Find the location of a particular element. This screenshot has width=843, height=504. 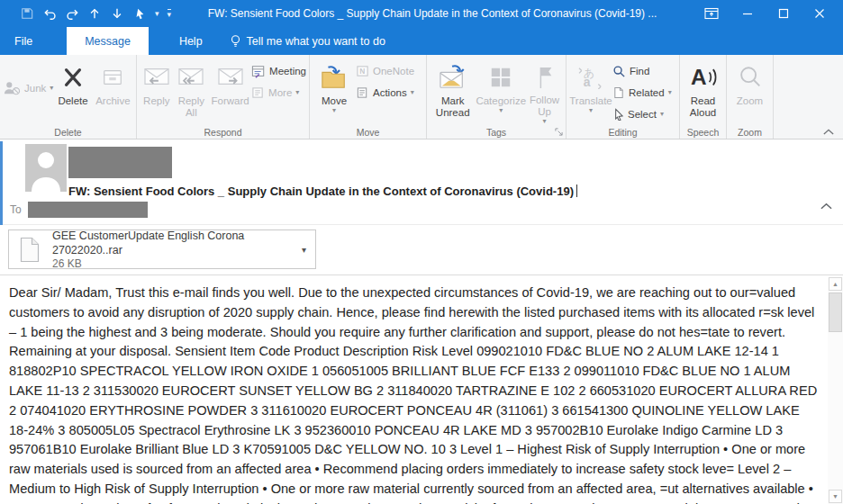

attachment-size: 26 KB is located at coordinates (177, 265).